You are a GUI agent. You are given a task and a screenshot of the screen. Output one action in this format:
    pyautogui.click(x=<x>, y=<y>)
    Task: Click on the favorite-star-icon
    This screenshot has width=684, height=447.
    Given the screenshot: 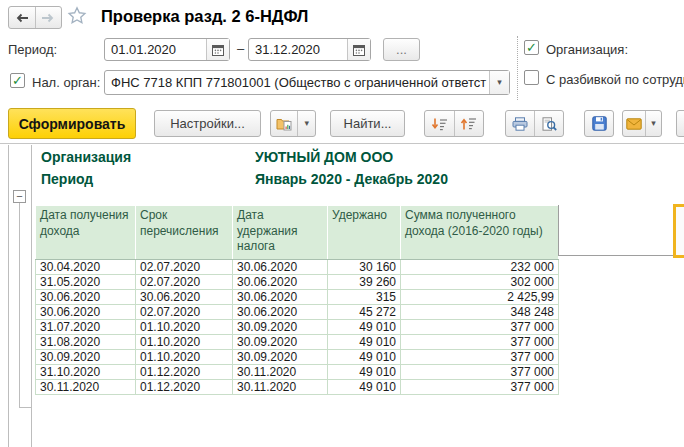 What is the action you would take?
    pyautogui.click(x=77, y=16)
    